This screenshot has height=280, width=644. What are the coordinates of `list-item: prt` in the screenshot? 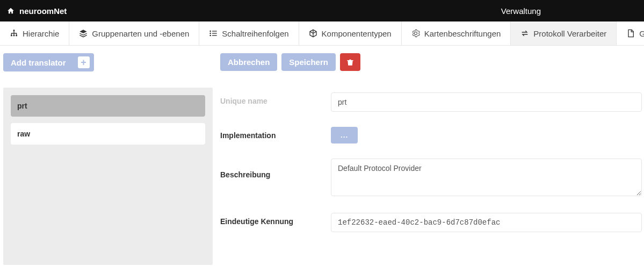 It's located at (108, 106).